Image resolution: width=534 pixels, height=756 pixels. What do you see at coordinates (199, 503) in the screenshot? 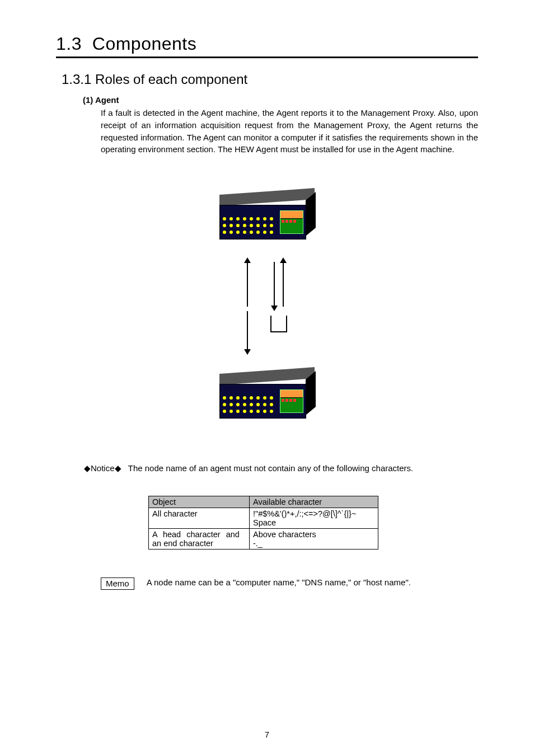
I see `table-header-cell: Object` at bounding box center [199, 503].